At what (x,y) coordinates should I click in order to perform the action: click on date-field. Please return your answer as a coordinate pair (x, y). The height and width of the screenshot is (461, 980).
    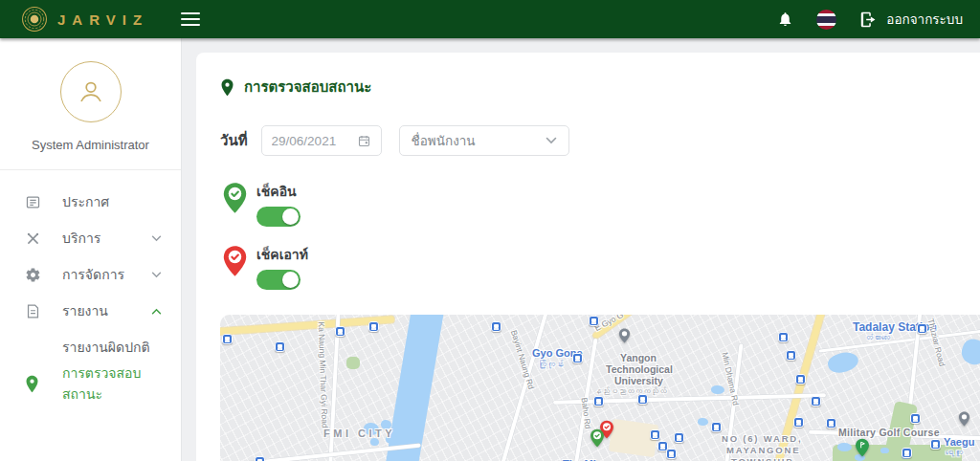
    Looking at the image, I should click on (322, 141).